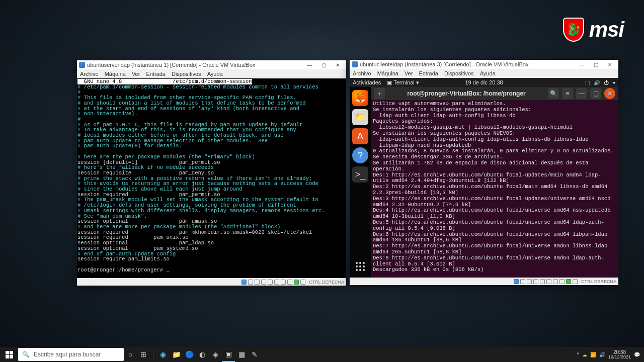 Image resolution: width=644 pixels, height=362 pixels. What do you see at coordinates (484, 82) in the screenshot?
I see `clock-gnome: 19 de dic 20:38` at bounding box center [484, 82].